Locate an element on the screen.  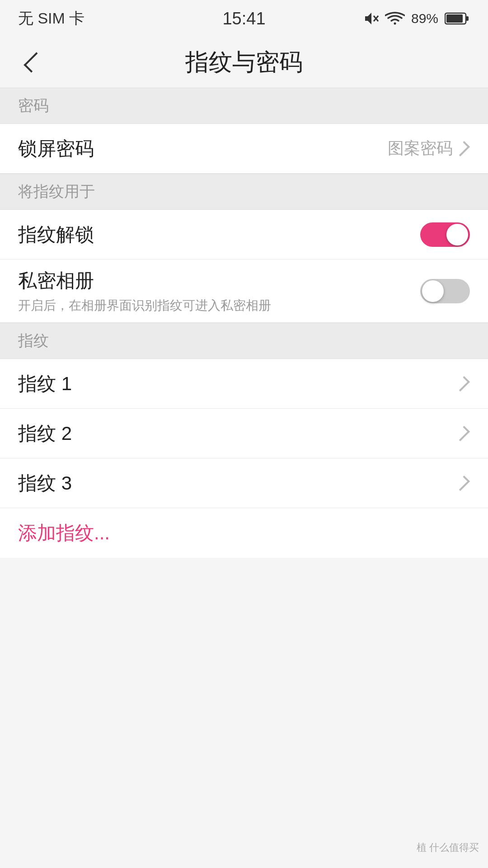
fingerprint-1-label: 指纹 1 is located at coordinates (45, 384).